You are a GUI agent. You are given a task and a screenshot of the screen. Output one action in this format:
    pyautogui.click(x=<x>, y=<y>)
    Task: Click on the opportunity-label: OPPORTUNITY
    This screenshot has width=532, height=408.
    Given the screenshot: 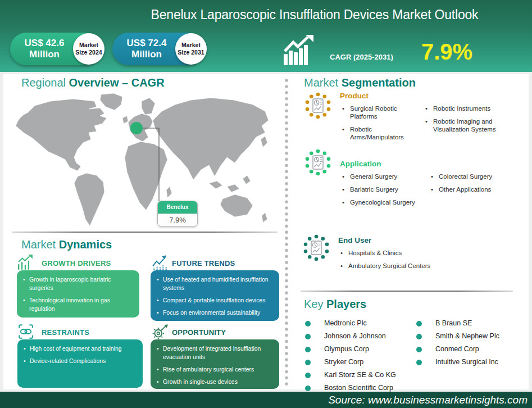 What is the action you would take?
    pyautogui.click(x=199, y=333)
    